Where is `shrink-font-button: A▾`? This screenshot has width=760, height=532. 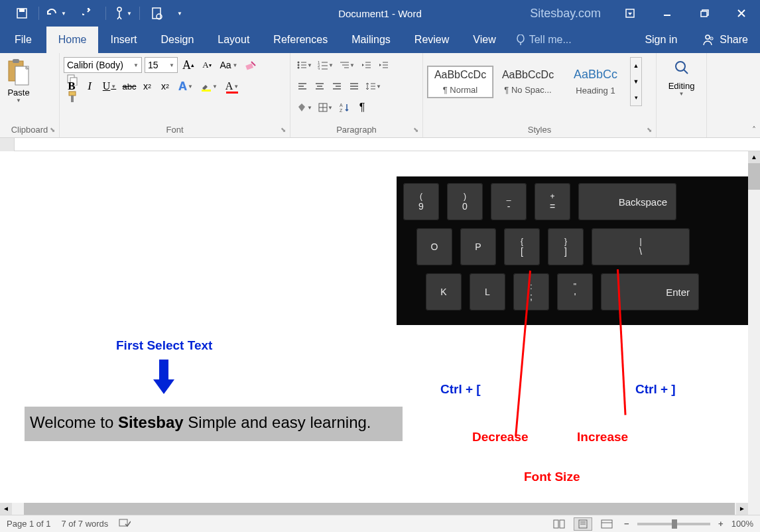 shrink-font-button: A▾ is located at coordinates (207, 65).